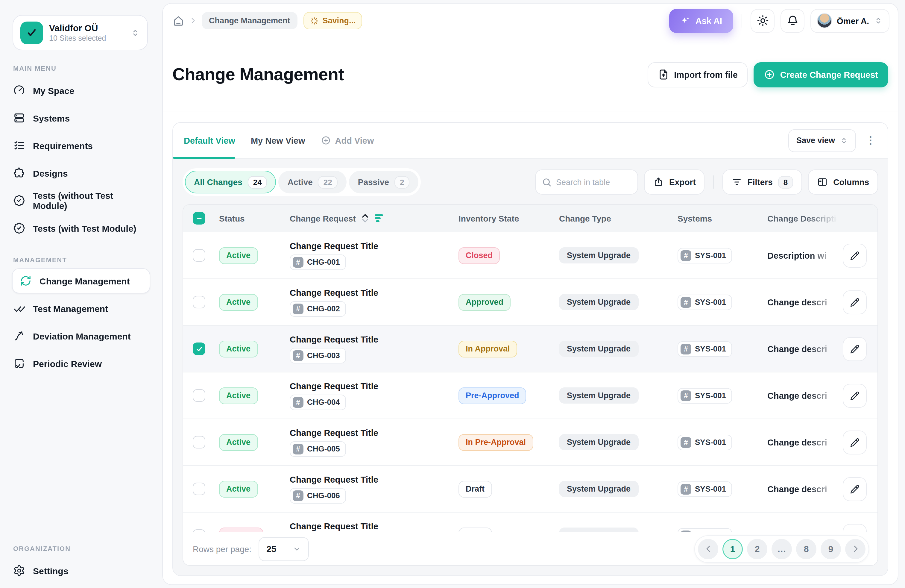  I want to click on sidebar-item-systems: Systems, so click(81, 118).